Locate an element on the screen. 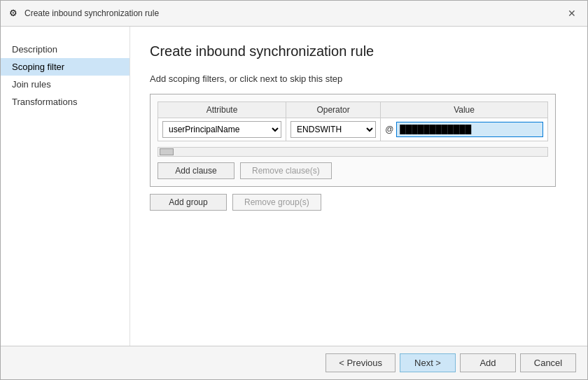 The image size is (588, 380). horizontal-scrollbar is located at coordinates (353, 152).